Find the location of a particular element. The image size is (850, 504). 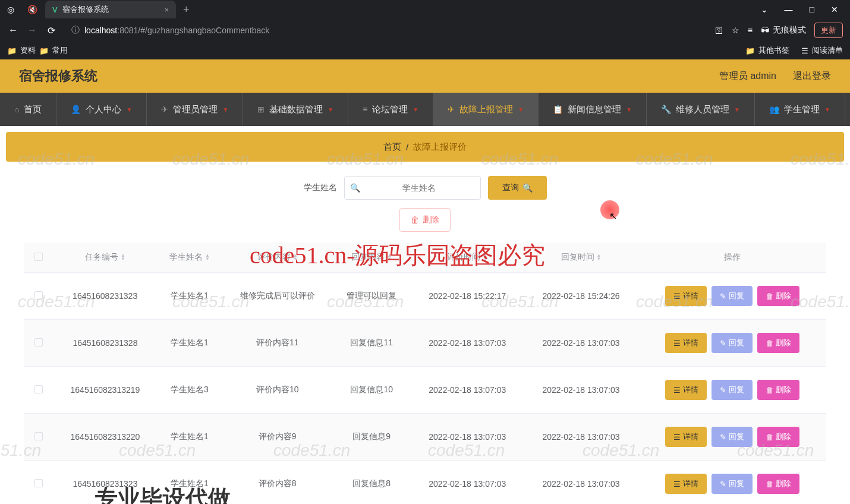

trash-icon: 🗑 is located at coordinates (769, 296).